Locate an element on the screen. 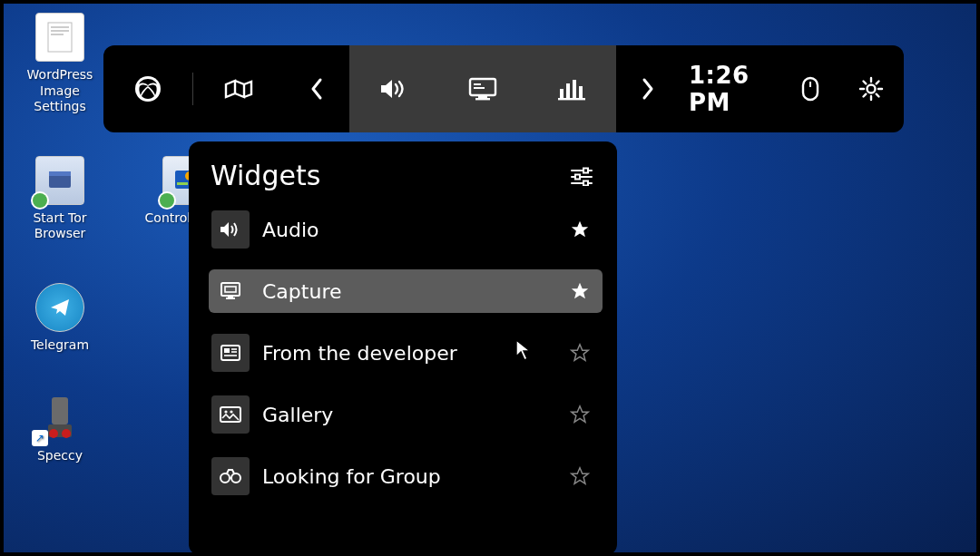 This screenshot has width=980, height=556. desktop-icon-telegram: Telegram is located at coordinates (60, 318).